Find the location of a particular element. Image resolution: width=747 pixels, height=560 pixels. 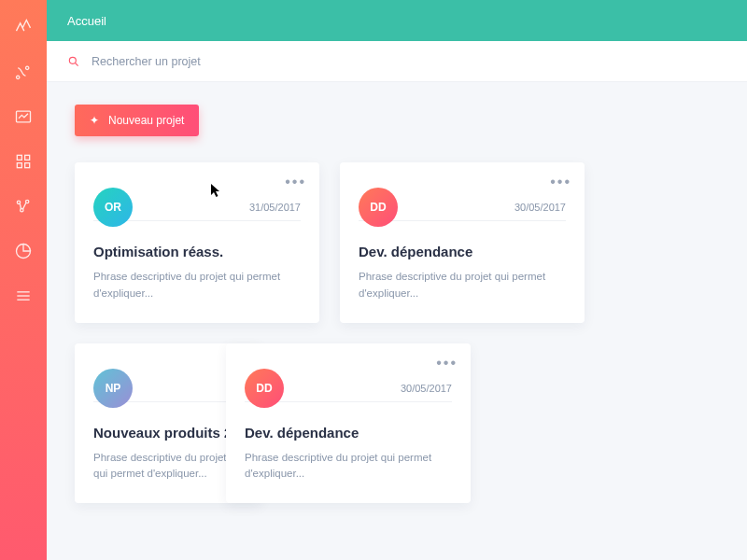

list-icon is located at coordinates (23, 296).